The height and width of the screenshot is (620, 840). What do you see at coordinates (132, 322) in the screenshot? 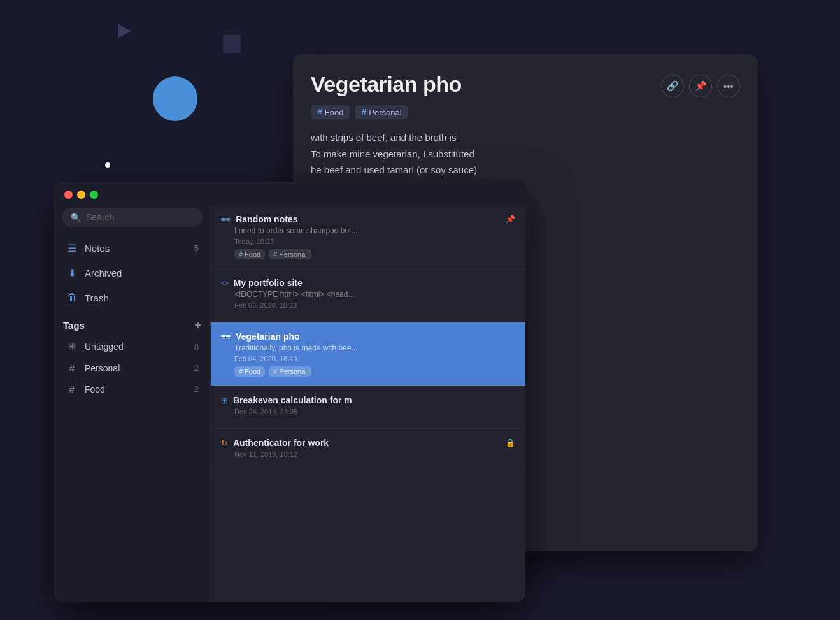
I see `tags-section-header: Tags +` at bounding box center [132, 322].